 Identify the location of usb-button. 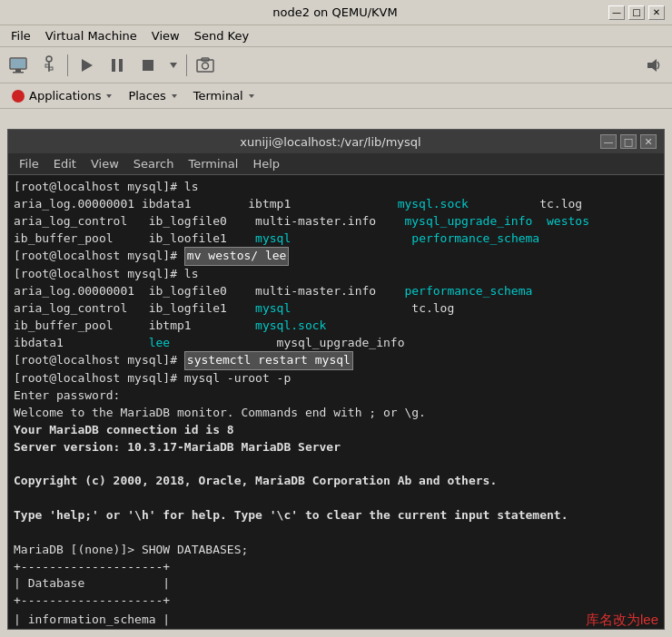
(49, 65).